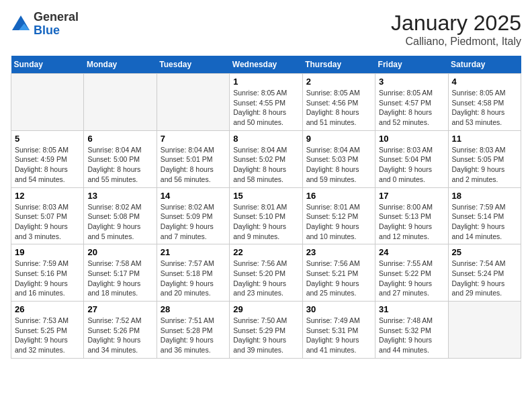 The width and height of the screenshot is (532, 411). Describe the element at coordinates (485, 138) in the screenshot. I see `day-number: 11` at that location.